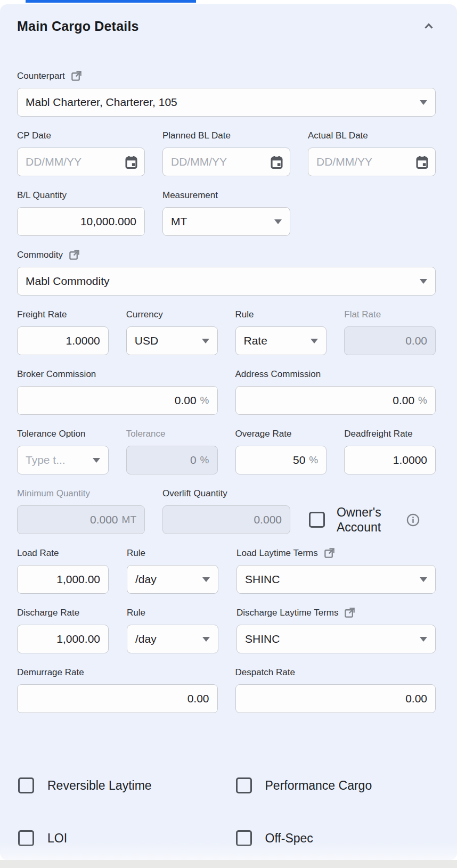 This screenshot has height=868, width=457. I want to click on discharge-rule-label: Rule, so click(173, 612).